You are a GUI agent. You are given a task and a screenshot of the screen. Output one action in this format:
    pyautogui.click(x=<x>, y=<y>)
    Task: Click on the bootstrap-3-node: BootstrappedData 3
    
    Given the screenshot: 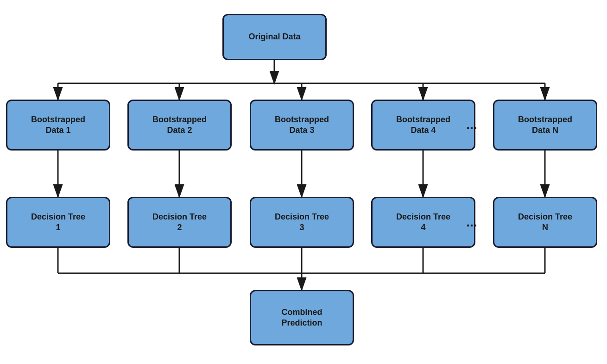 What is the action you would take?
    pyautogui.click(x=302, y=125)
    